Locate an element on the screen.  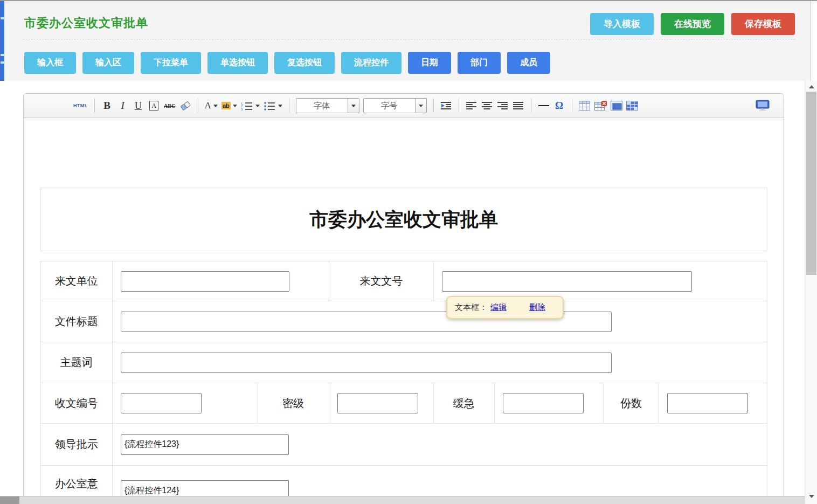
font-format-icon: A is located at coordinates (154, 106).